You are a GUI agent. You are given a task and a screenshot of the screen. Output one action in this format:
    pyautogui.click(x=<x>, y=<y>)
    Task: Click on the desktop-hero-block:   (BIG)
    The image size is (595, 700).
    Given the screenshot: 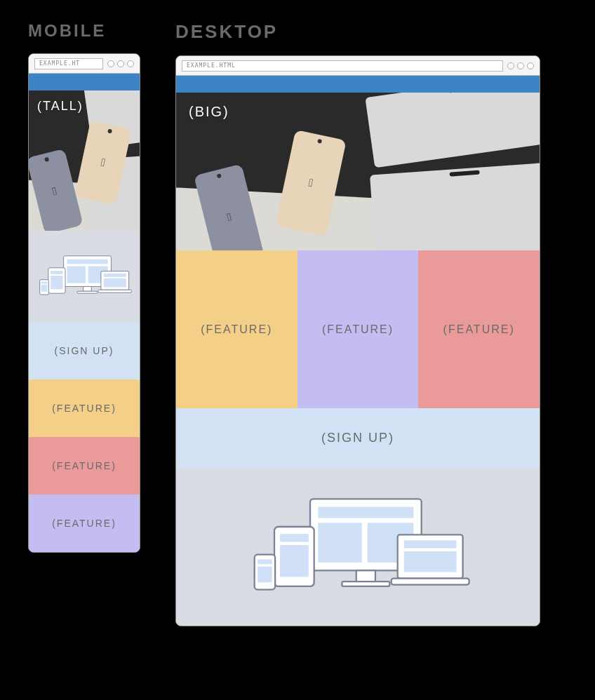 What is the action you would take?
    pyautogui.click(x=358, y=171)
    